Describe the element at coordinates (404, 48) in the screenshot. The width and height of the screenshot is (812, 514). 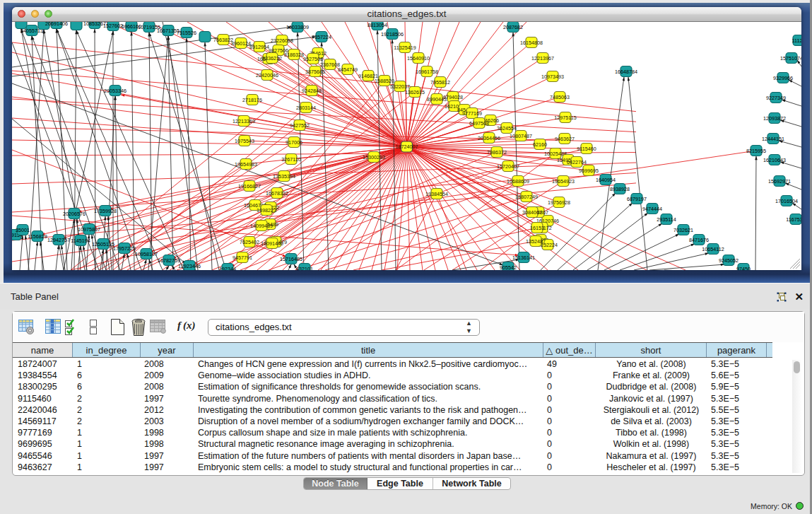
I see `svg-text: 11325419` at that location.